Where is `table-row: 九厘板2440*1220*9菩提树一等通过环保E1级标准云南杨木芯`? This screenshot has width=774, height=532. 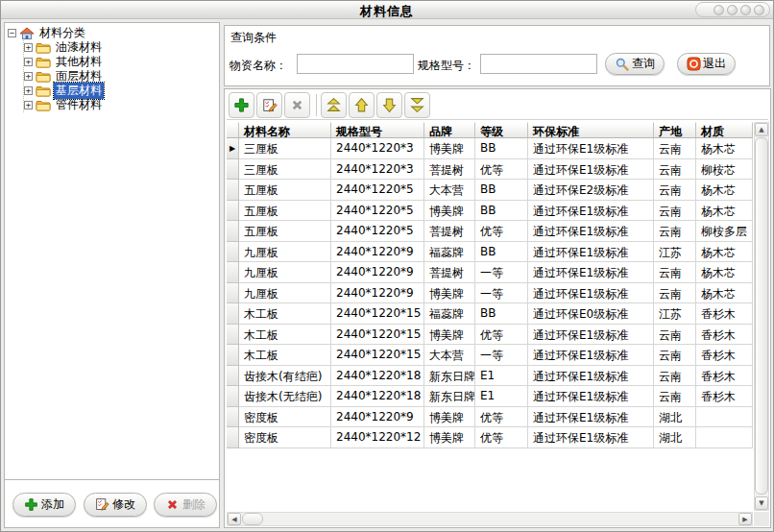 table-row: 九厘板2440*1220*9菩提树一等通过环保E1级标准云南杨木芯 is located at coordinates (490, 273).